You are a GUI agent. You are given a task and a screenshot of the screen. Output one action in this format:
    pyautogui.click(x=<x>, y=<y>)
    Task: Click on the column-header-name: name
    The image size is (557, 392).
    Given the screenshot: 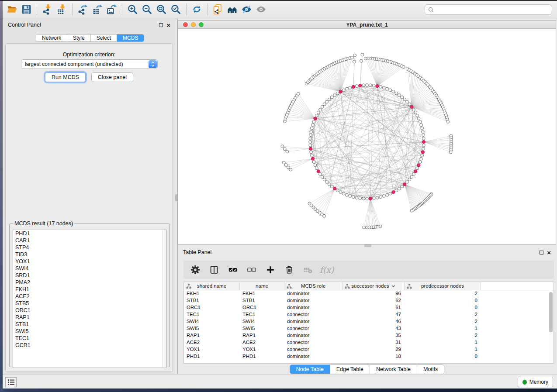 What is the action you would take?
    pyautogui.click(x=262, y=286)
    